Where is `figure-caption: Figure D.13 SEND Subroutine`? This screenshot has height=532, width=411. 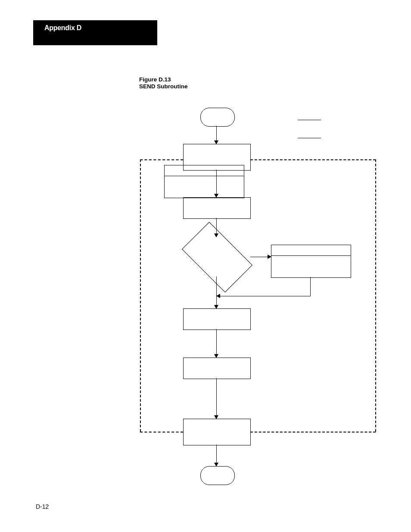
figure-caption: Figure D.13 SEND Subroutine is located at coordinates (164, 83).